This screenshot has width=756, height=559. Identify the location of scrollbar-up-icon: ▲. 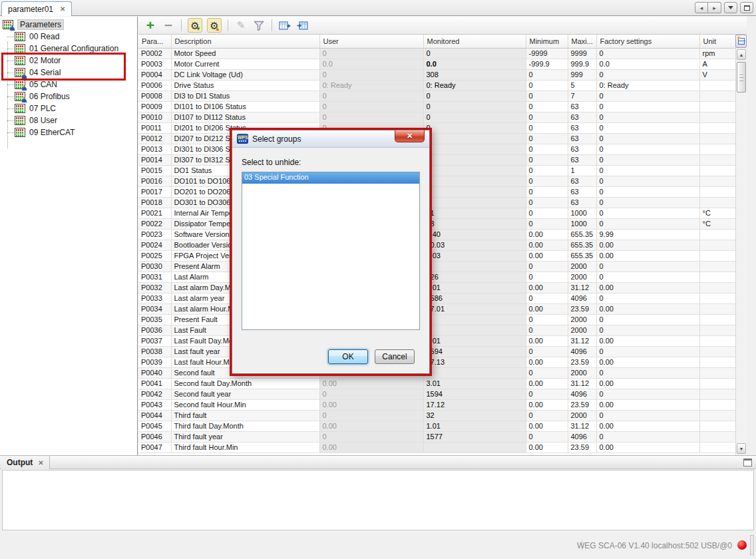
(741, 55).